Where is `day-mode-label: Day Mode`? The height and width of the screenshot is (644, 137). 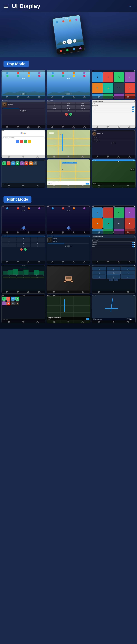
day-mode-label: Day Mode is located at coordinates (16, 64).